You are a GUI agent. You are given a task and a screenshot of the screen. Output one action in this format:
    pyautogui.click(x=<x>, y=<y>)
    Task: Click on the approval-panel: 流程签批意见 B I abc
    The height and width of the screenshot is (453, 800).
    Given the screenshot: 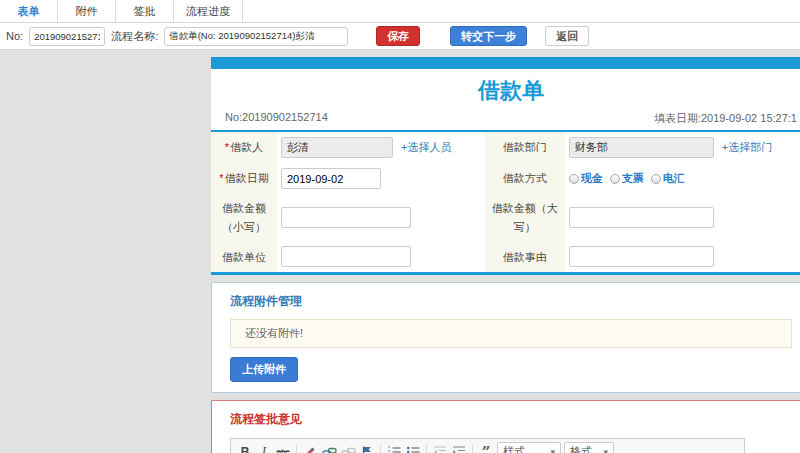 What is the action you would take?
    pyautogui.click(x=506, y=426)
    